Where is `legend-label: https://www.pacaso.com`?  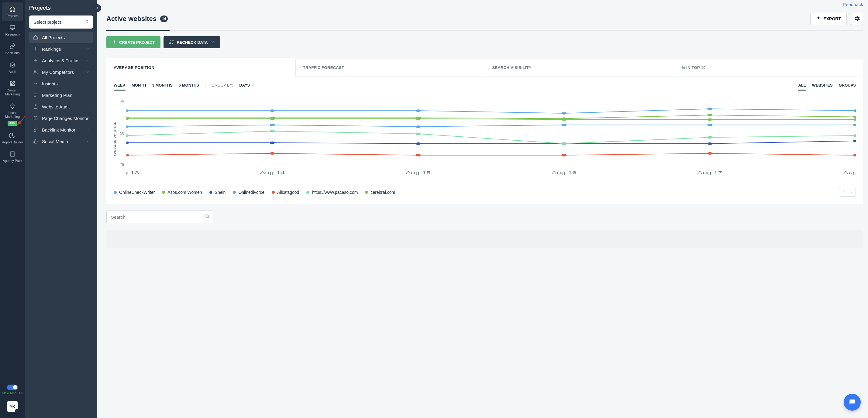
legend-label: https://www.pacaso.com is located at coordinates (335, 192).